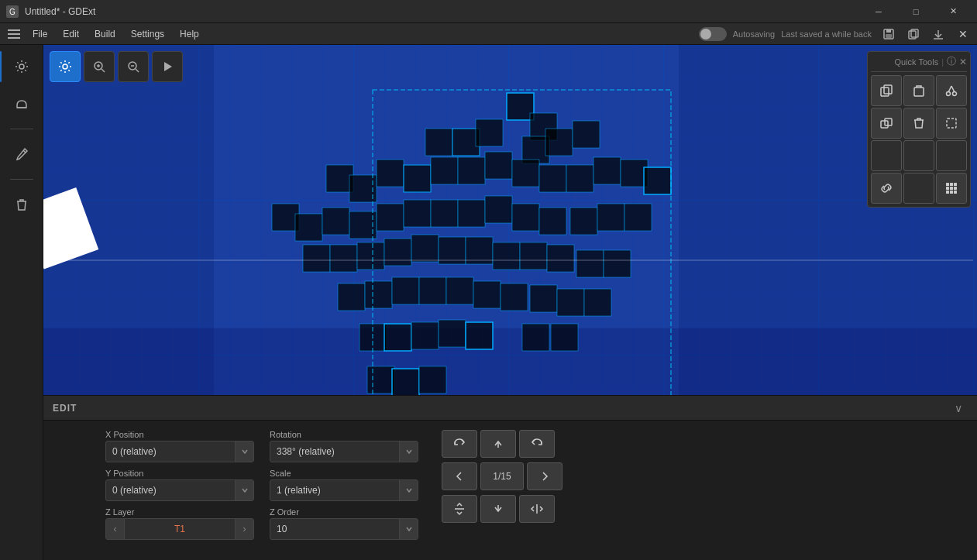 Image resolution: width=977 pixels, height=560 pixels. Describe the element at coordinates (545, 476) in the screenshot. I see `next-button` at that location.